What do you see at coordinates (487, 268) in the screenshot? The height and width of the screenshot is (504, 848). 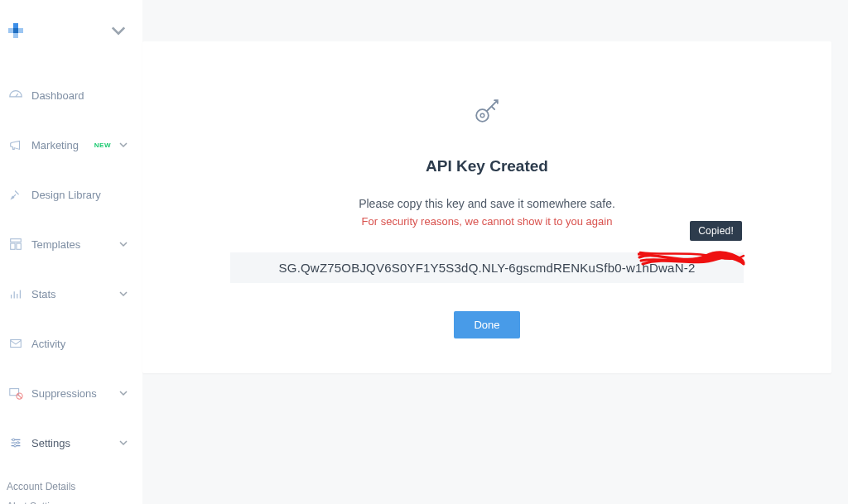 I see `api-key-value: SG.QwZ75OBJQV6S0YF1Y5S3dQ.NLY-6gscmdRENK…` at bounding box center [487, 268].